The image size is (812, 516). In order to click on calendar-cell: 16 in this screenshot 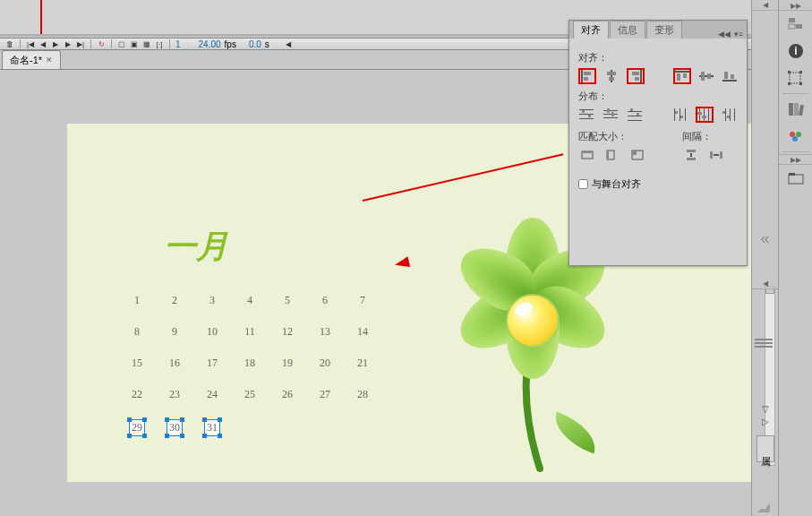, I will do `click(175, 364)`.